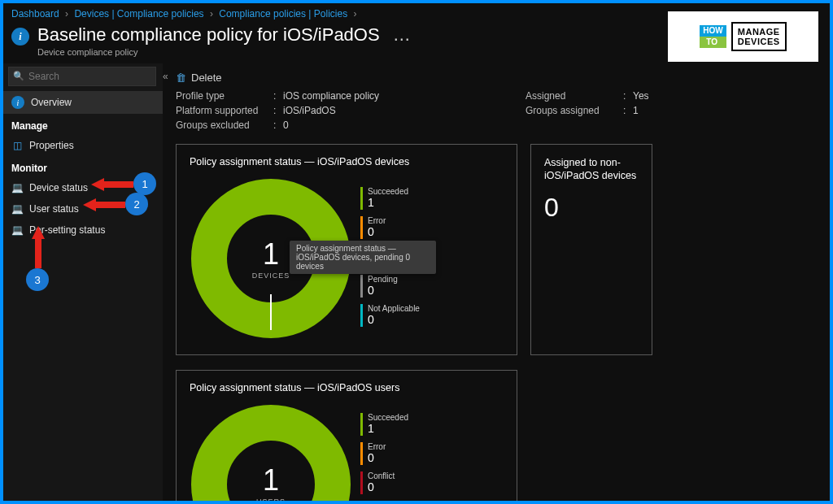 This screenshot has height=504, width=833. What do you see at coordinates (381, 476) in the screenshot?
I see `legend-name: Conflict` at bounding box center [381, 476].